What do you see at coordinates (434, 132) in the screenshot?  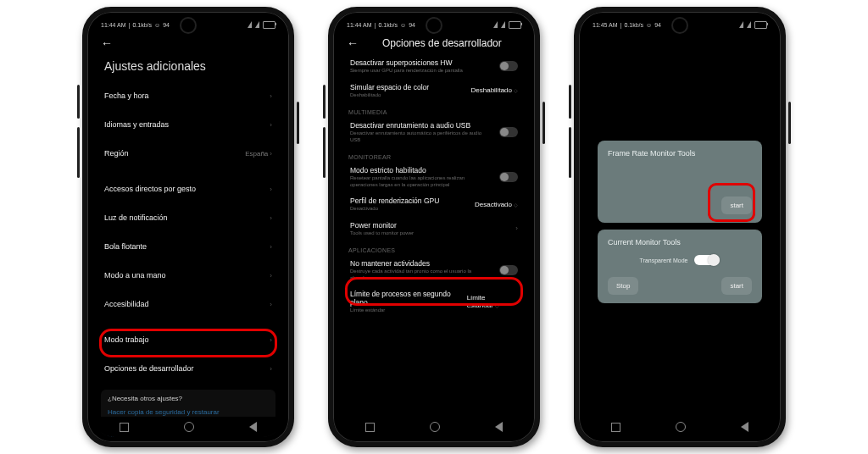 I see `setting-usb-audio: Desactivar enrutamiento a audio USBDesac…` at bounding box center [434, 132].